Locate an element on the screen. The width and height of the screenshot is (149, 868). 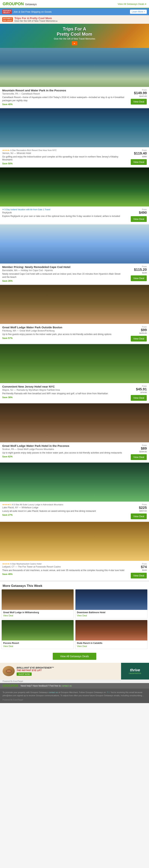
deal-title-7: Great Wolf Lodge Water Park Hotel in the… is located at coordinates (64, 446).